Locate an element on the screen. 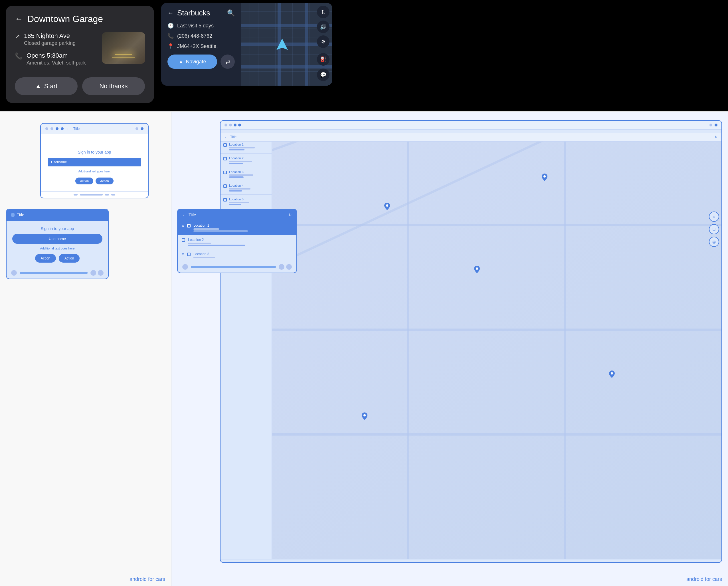 The height and width of the screenshot is (586, 728). signin-wireframe-outer: ← Title Sign in to your app Username Add… is located at coordinates (95, 161).